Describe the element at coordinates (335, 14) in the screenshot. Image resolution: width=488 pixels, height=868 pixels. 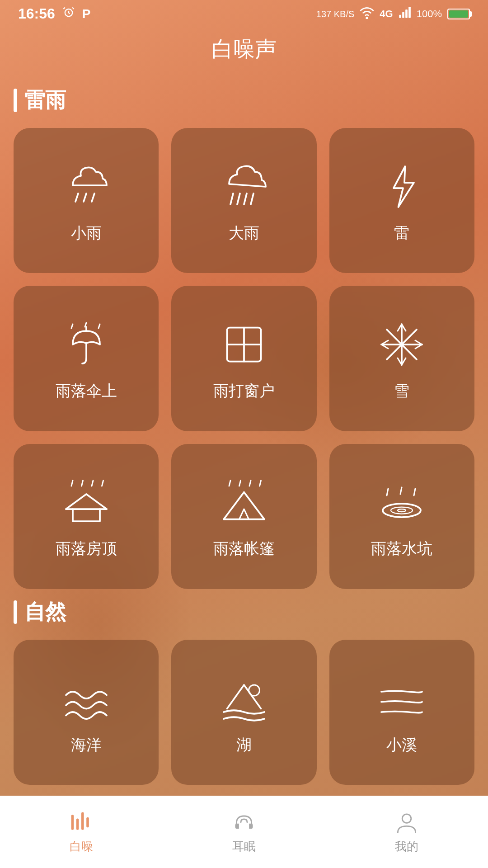
I see `network-speed: 137 KB/S` at that location.